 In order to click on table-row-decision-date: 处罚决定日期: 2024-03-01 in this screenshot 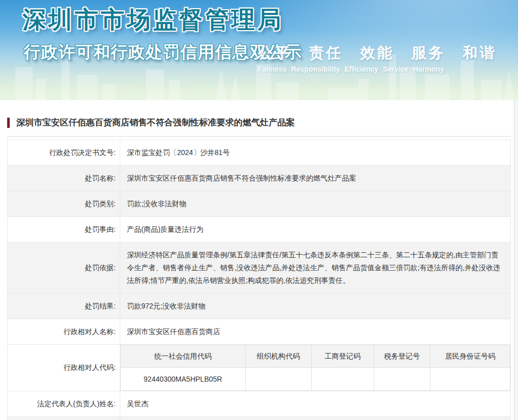, I will do `click(259, 418)`.